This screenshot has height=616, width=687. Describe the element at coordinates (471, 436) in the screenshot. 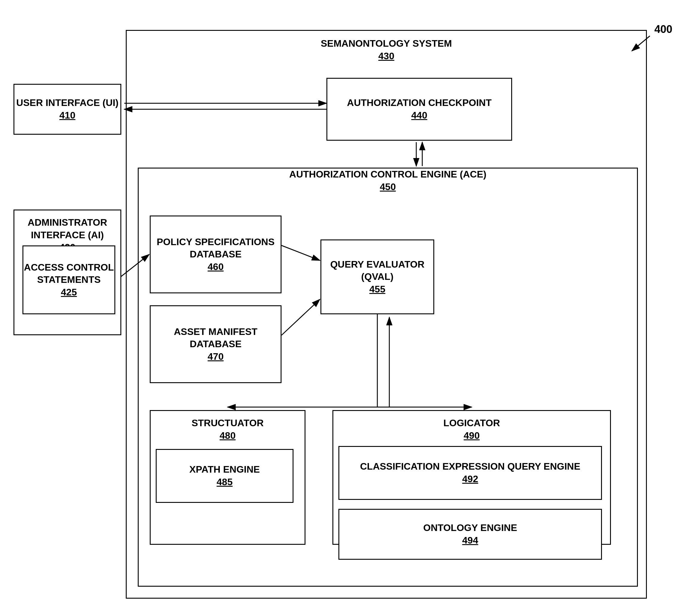

I see `logicator-ref: 490` at that location.